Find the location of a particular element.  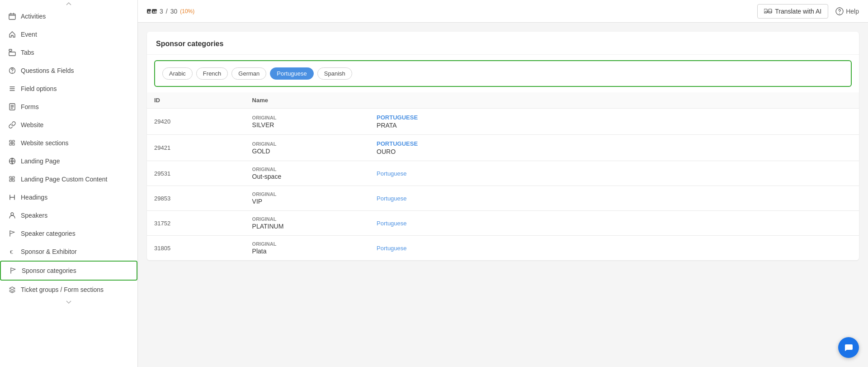

translation-cell-content: Portuguese OURO is located at coordinates (460, 148).